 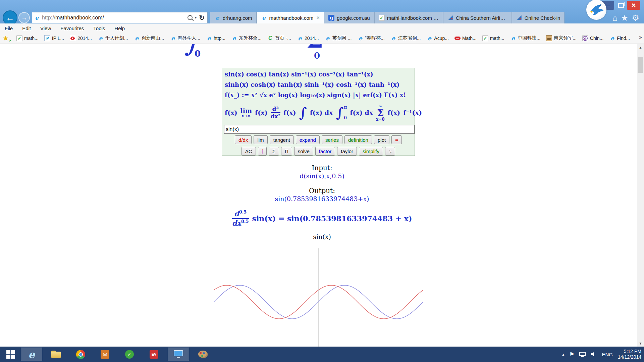 I want to click on panel-button-simplify: simplify, so click(x=371, y=151).